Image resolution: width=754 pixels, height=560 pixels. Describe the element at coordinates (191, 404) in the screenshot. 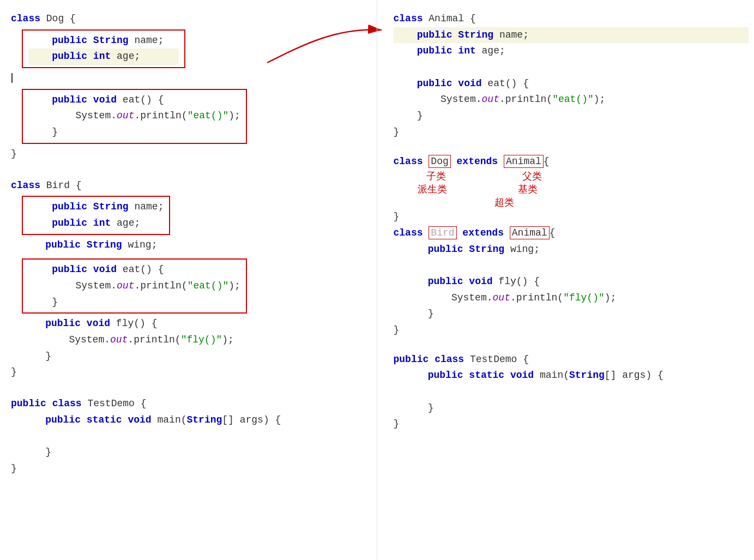

I see `test-header-left: public class TestDemo {` at that location.